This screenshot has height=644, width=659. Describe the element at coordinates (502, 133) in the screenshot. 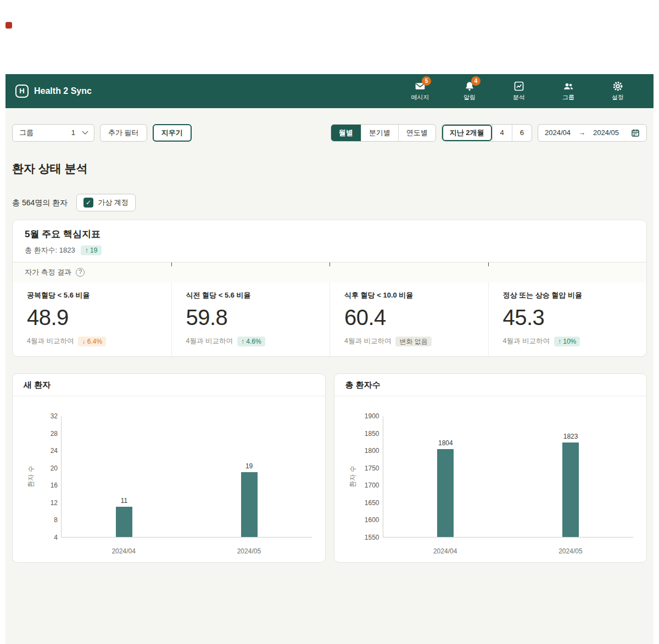

I see `tab-4-months: 4` at that location.